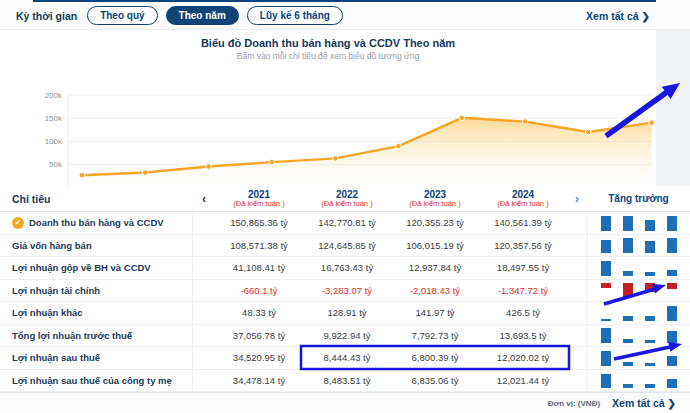 This screenshot has width=690, height=413. Describe the element at coordinates (523, 312) in the screenshot. I see `value-cell: 426.5 tỷ` at that location.